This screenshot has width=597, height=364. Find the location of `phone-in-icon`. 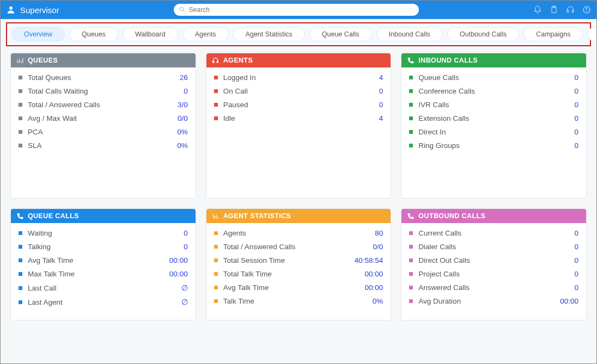

phone-in-icon is located at coordinates (411, 61).